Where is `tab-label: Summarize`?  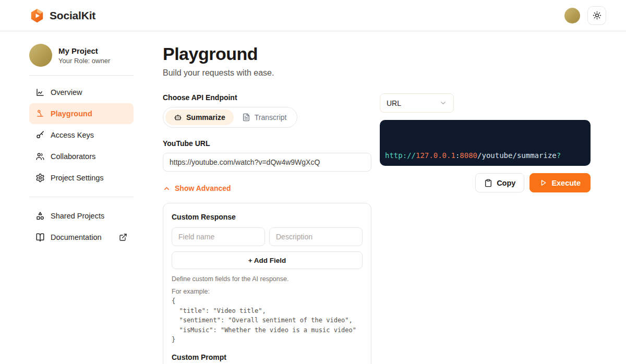
tab-label: Summarize is located at coordinates (206, 117).